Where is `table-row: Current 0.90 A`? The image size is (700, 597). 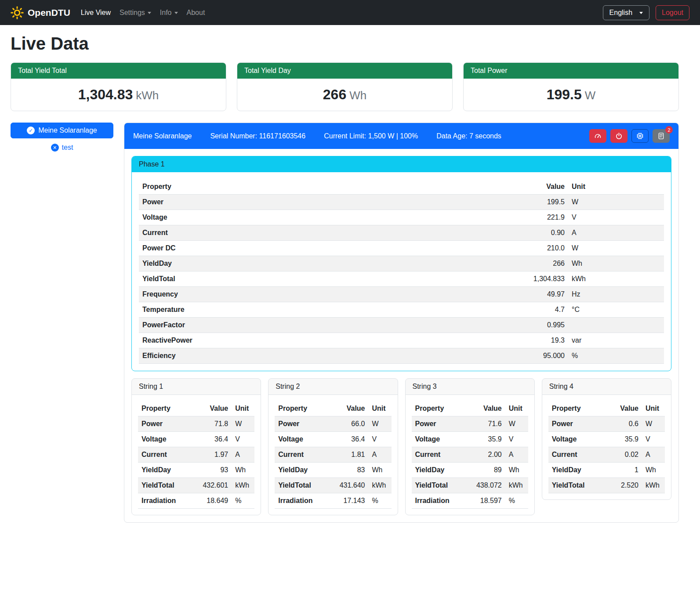 table-row: Current 0.90 A is located at coordinates (402, 233).